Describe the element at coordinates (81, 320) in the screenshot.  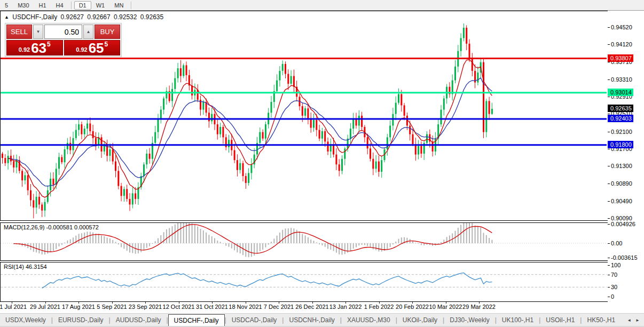
I see `symbol-tab-eurusd: EURUSD-,Daily` at that location.